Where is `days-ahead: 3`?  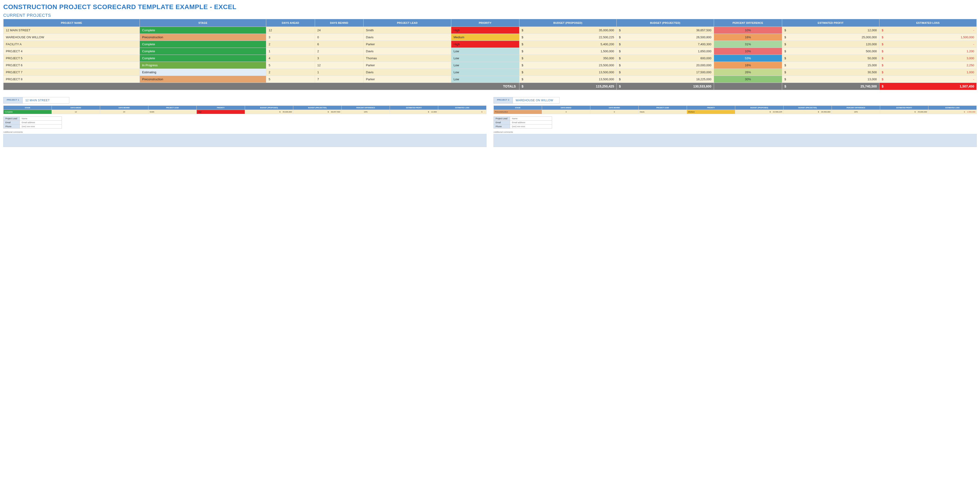
days-ahead: 3 is located at coordinates (291, 37).